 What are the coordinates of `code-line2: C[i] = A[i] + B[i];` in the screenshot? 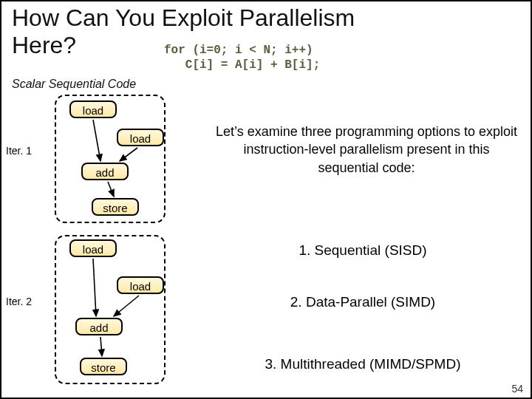 It's located at (242, 65).